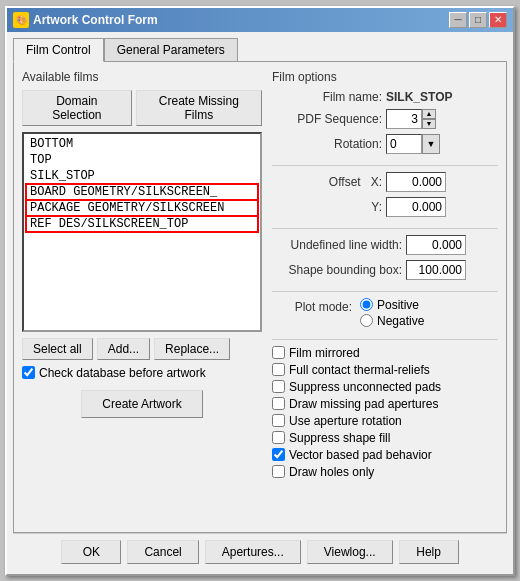  Describe the element at coordinates (385, 438) in the screenshot. I see `suppress-shape-row: Suppress shape fill` at that location.